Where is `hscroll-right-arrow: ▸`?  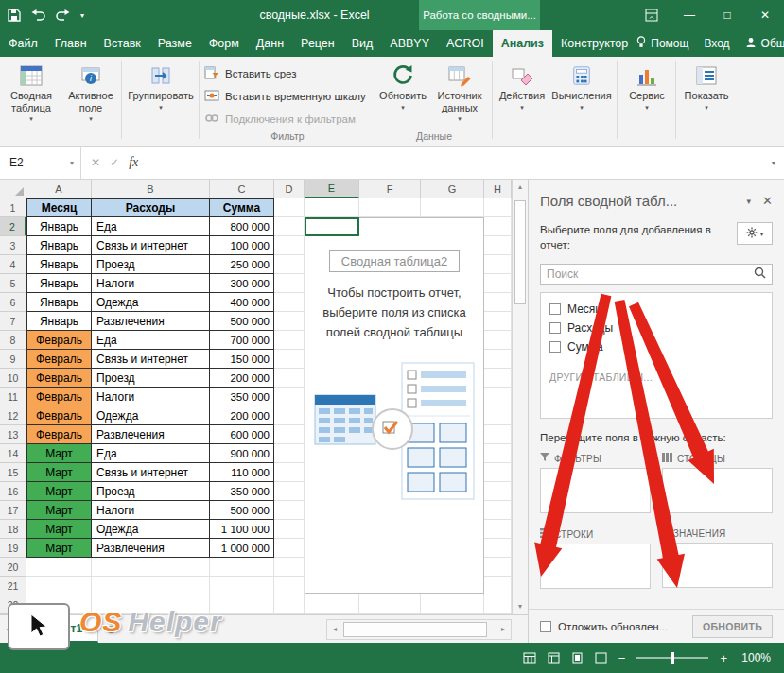 hscroll-right-arrow: ▸ is located at coordinates (503, 630).